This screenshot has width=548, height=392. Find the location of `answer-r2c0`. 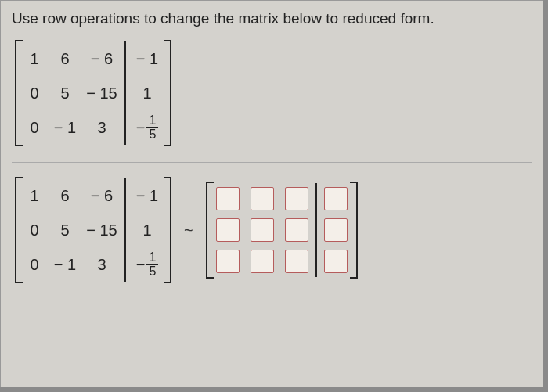

answer-r2c0 is located at coordinates (228, 261).